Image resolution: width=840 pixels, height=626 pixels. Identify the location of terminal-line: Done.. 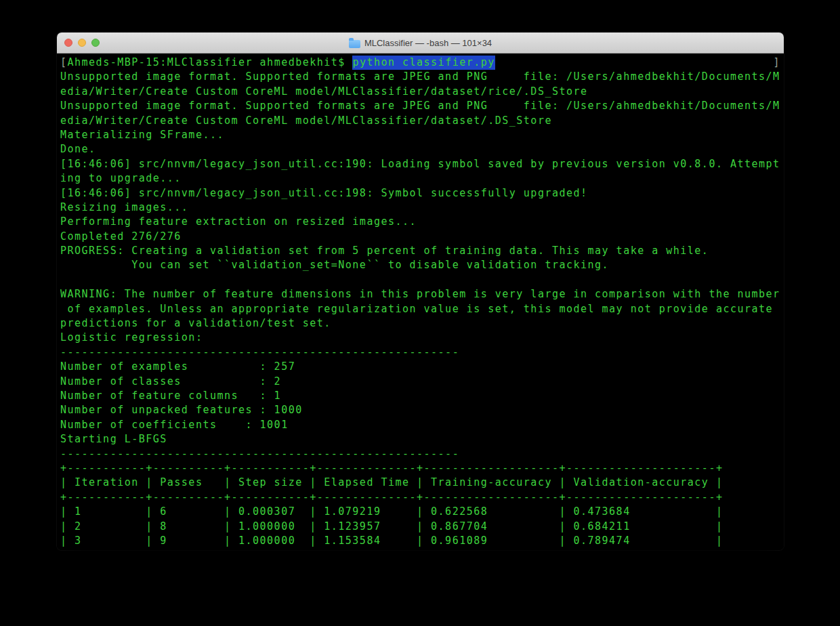
(420, 149).